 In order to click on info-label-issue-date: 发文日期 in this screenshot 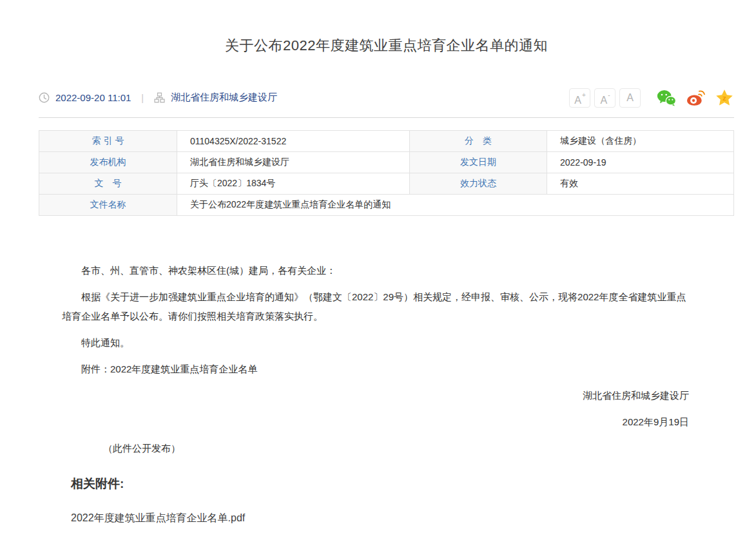, I will do `click(478, 162)`.